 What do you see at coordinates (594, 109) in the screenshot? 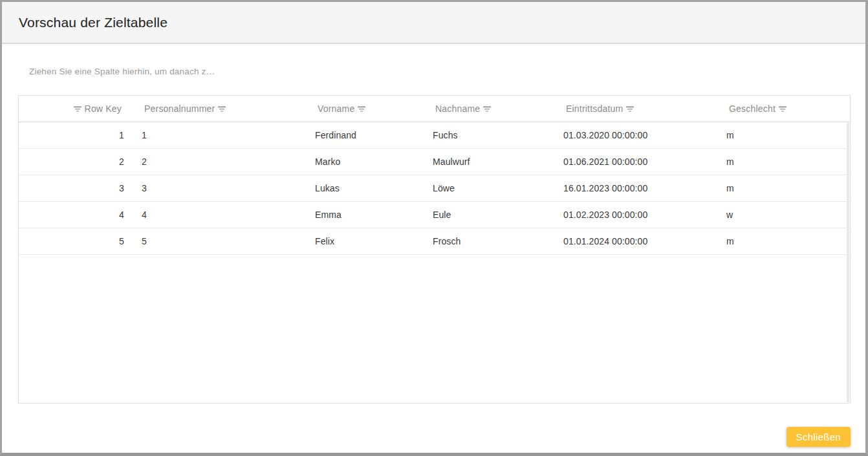
I see `column-header-label: Eintrittsdatum` at bounding box center [594, 109].